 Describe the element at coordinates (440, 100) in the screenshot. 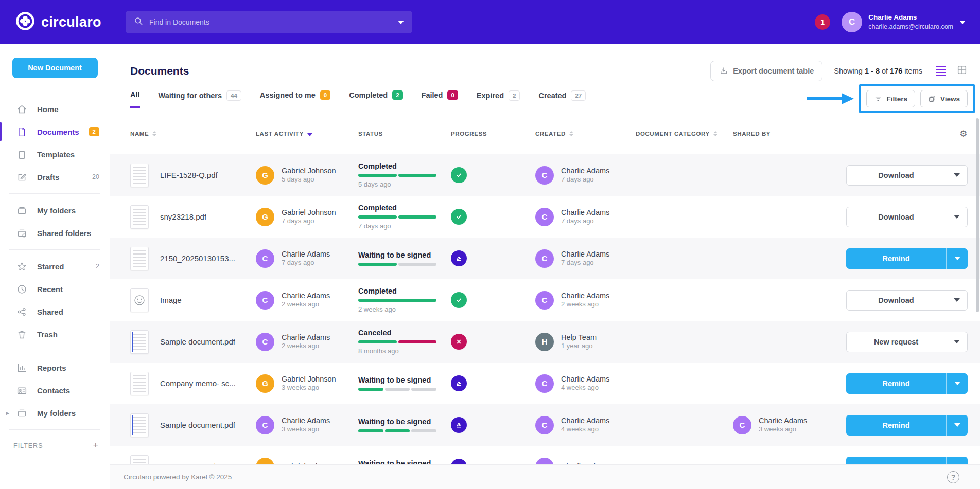

I see `tab-failed: Failed0` at that location.